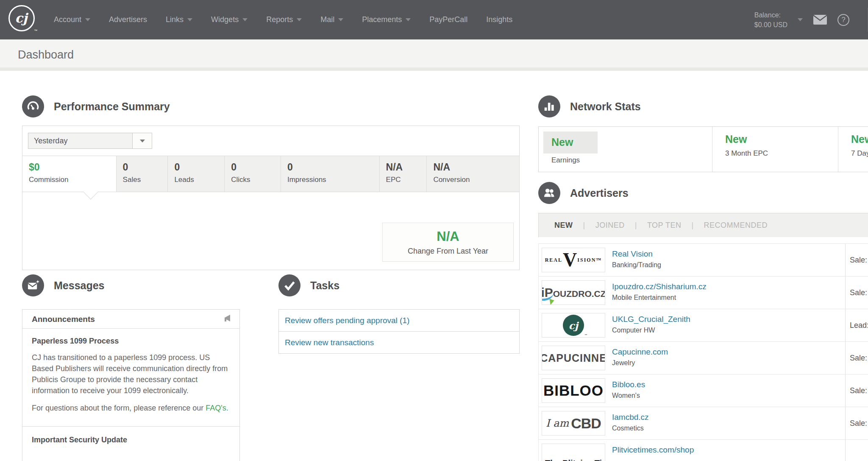  Describe the element at coordinates (33, 285) in the screenshot. I see `envelope-sparkle-icon` at that location.